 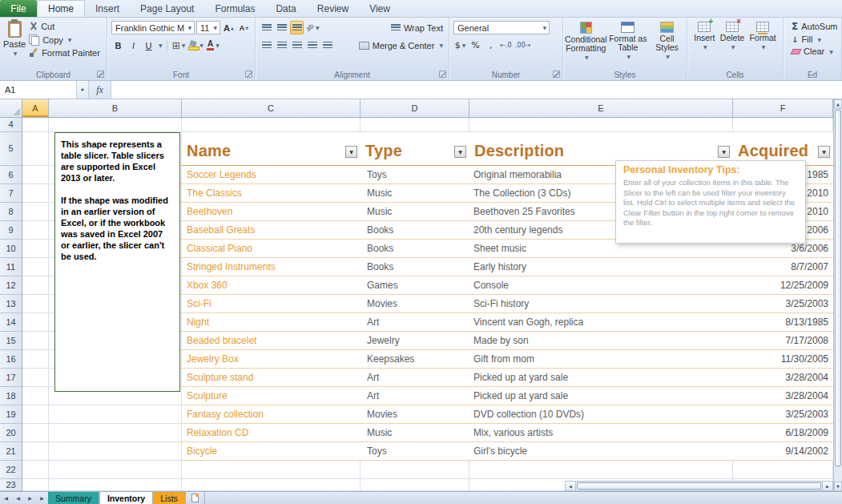 I want to click on column-header-f: F, so click(x=784, y=108).